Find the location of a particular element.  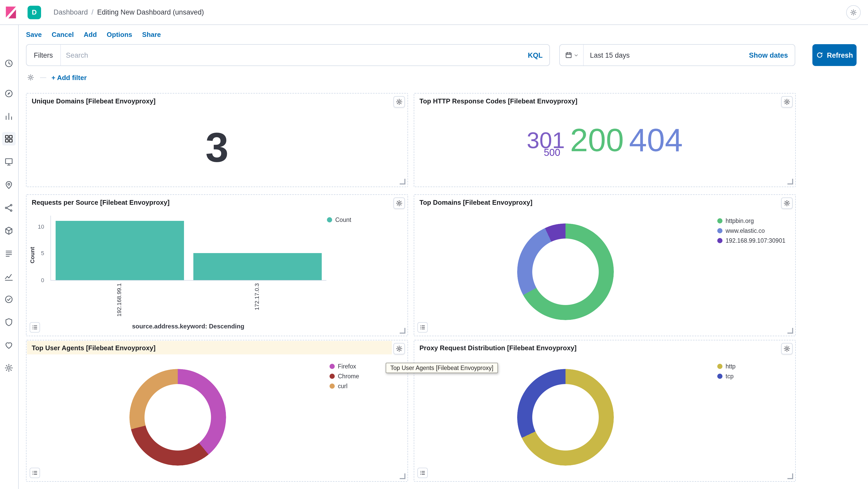

space-badge: D is located at coordinates (34, 12).